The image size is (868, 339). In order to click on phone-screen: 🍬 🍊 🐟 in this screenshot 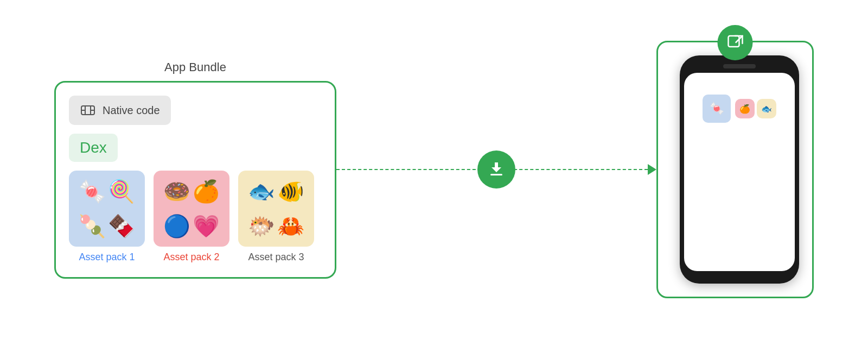, I will do `click(739, 172)`.